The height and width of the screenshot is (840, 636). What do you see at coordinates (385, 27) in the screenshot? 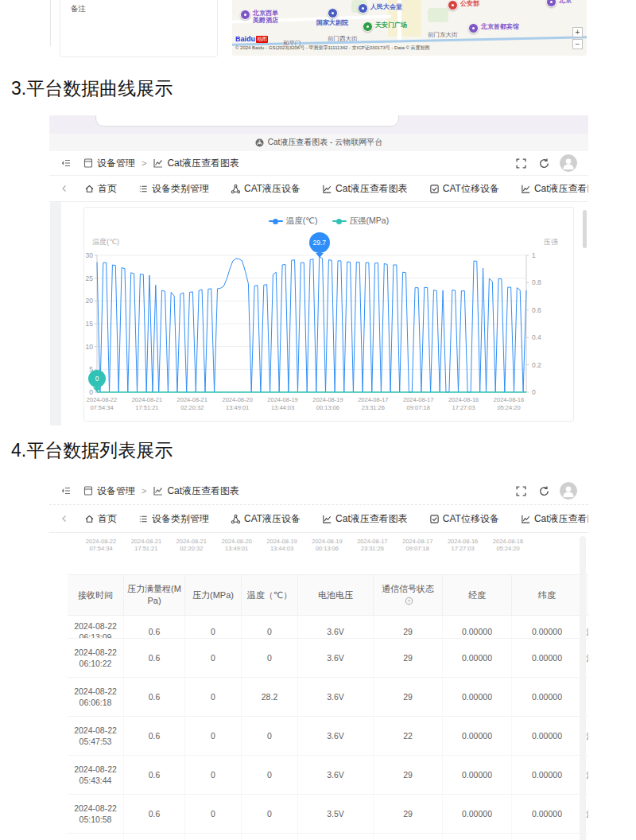
I see `map-poi: 天安门广场` at bounding box center [385, 27].